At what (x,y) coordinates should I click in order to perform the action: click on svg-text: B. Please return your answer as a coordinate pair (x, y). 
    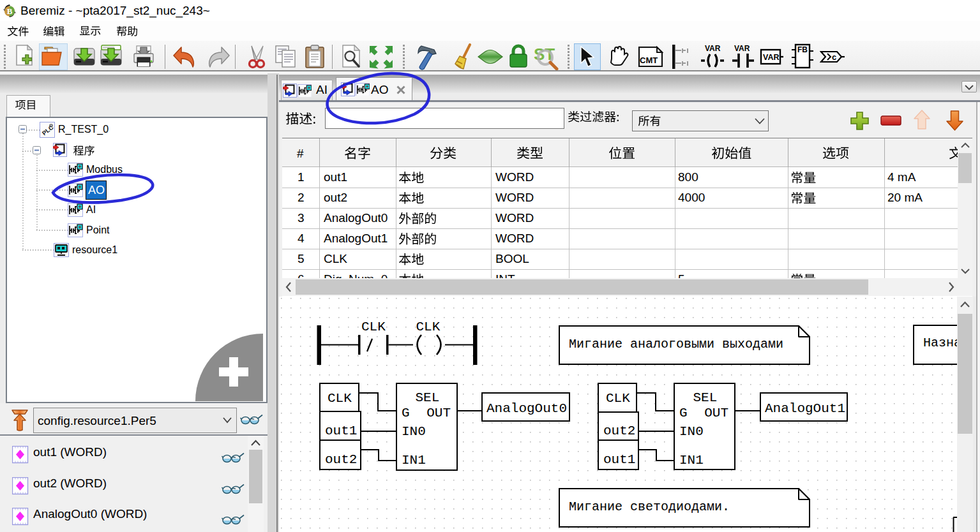
    Looking at the image, I should click on (10, 11).